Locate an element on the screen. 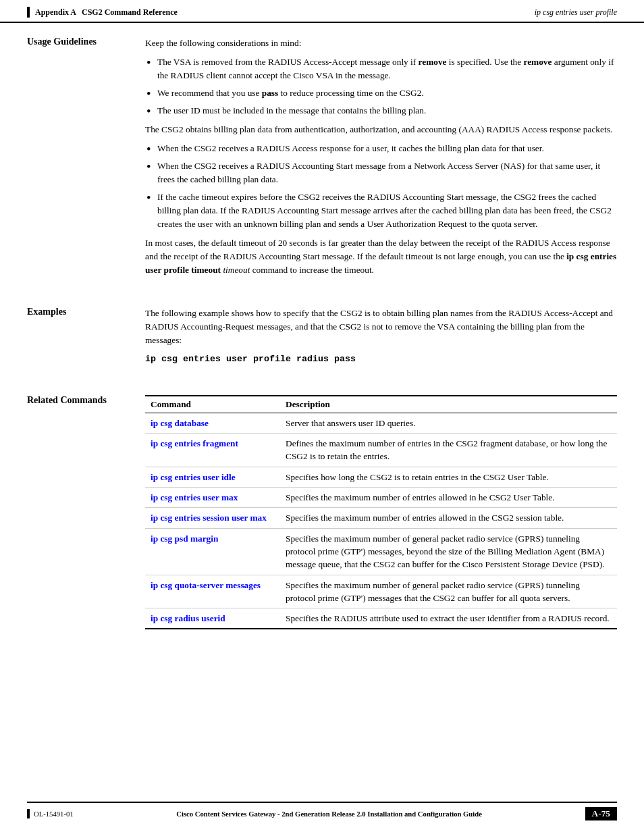 This screenshot has height=834, width=644. usage-guidelines-label: Usage Guidelines is located at coordinates (86, 159).